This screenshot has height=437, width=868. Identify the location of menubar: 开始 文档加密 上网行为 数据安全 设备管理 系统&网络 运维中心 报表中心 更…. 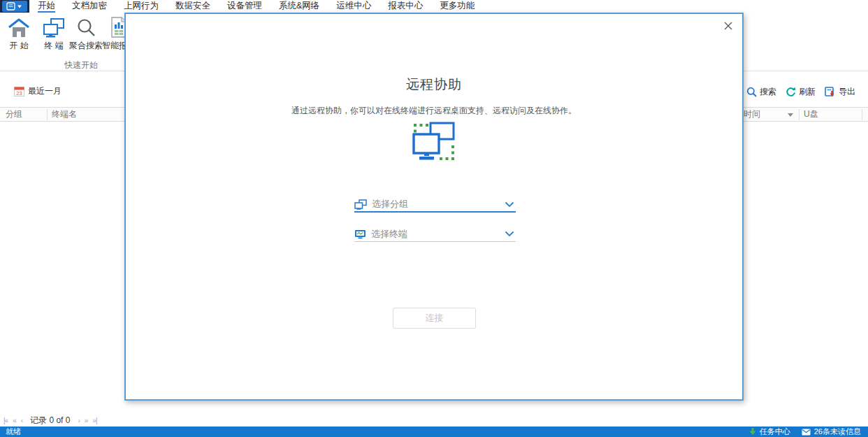
(434, 6).